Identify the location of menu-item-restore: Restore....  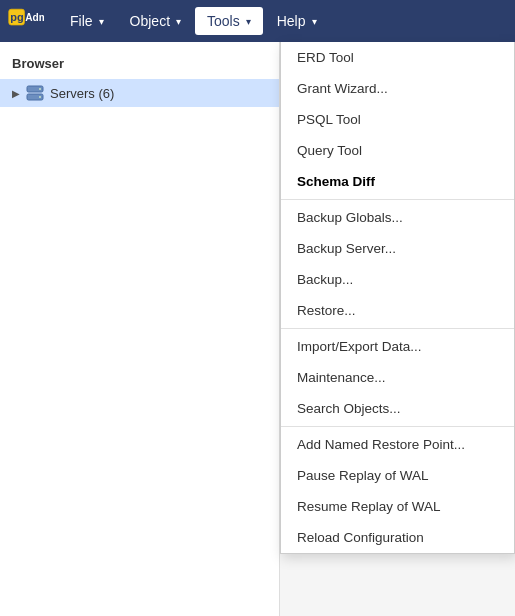
(398, 310).